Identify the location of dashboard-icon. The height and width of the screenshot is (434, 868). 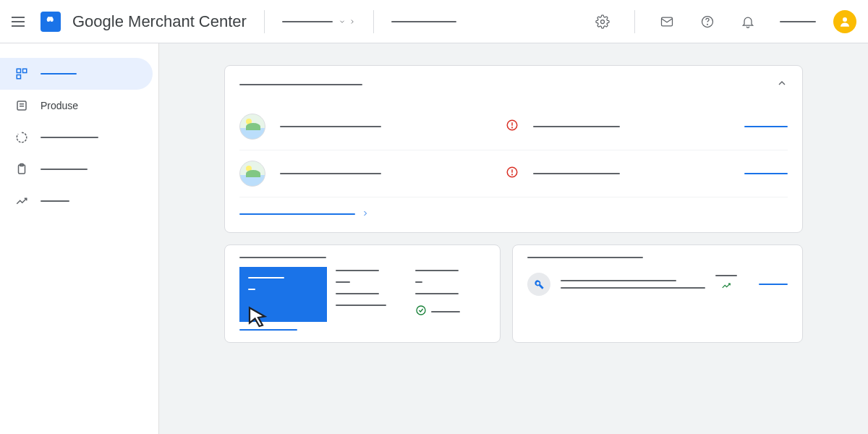
(22, 74).